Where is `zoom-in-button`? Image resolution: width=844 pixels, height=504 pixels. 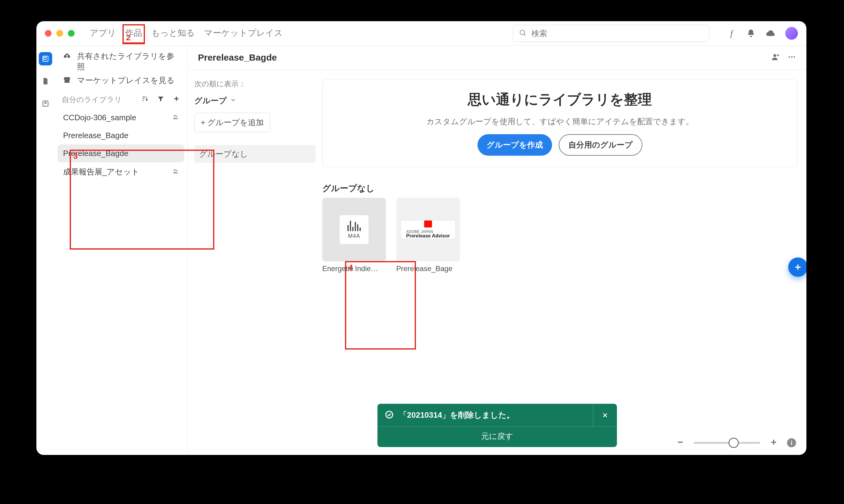
zoom-in-button is located at coordinates (774, 443).